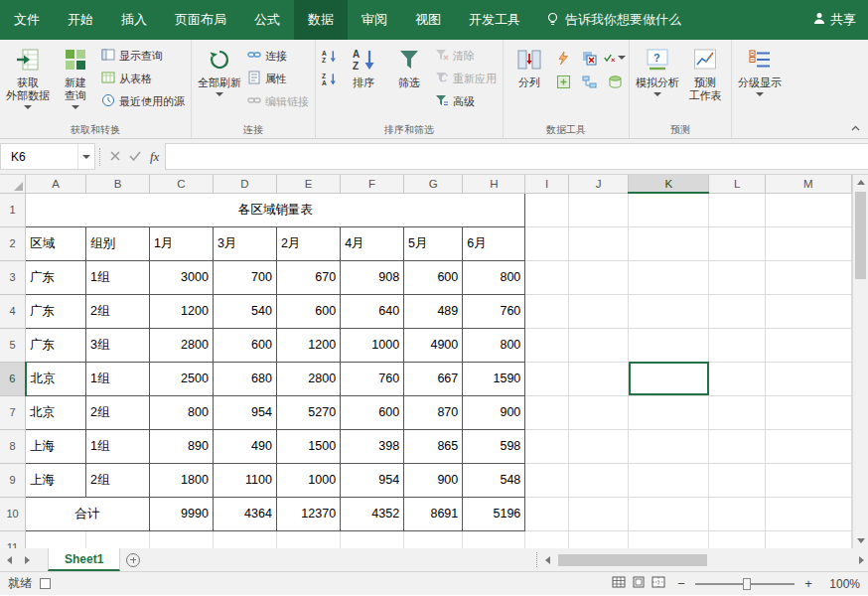  I want to click on cell-J7, so click(599, 412).